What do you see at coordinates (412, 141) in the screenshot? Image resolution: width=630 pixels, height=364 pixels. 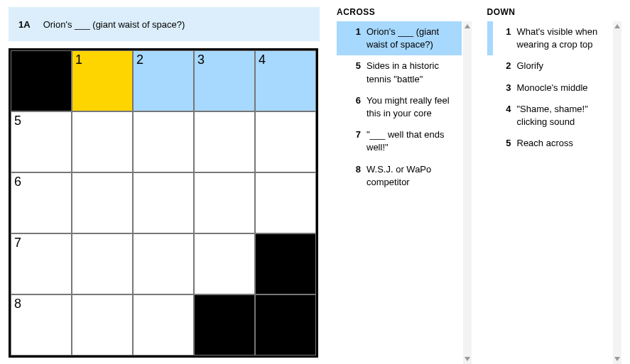 I see `clue-text: "___ well that ends well!"` at bounding box center [412, 141].